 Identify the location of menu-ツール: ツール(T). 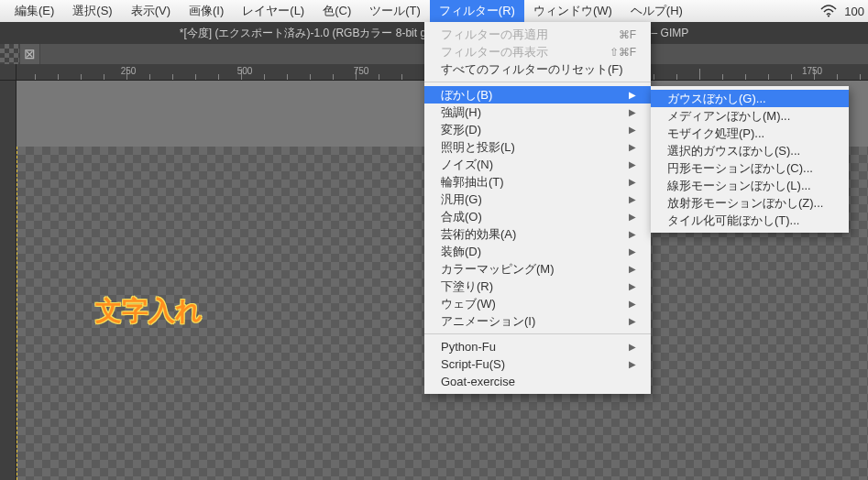
(395, 11).